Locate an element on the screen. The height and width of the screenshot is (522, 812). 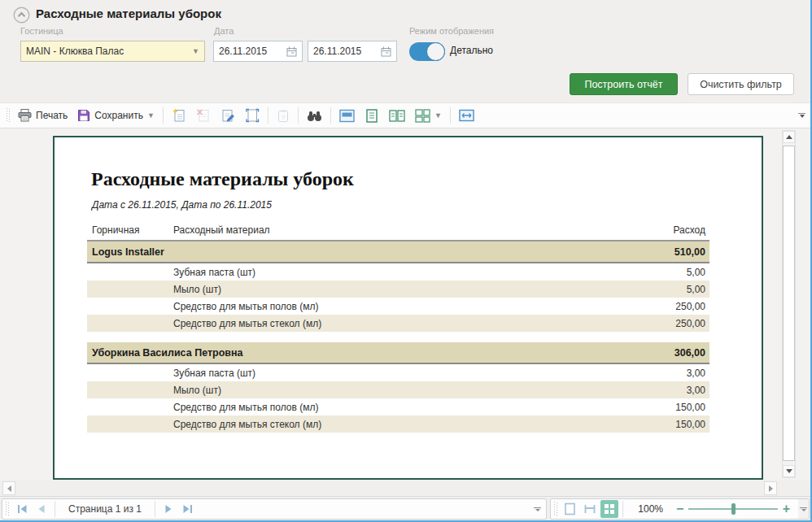
date-to-input: 26.11.2015 is located at coordinates (352, 51).